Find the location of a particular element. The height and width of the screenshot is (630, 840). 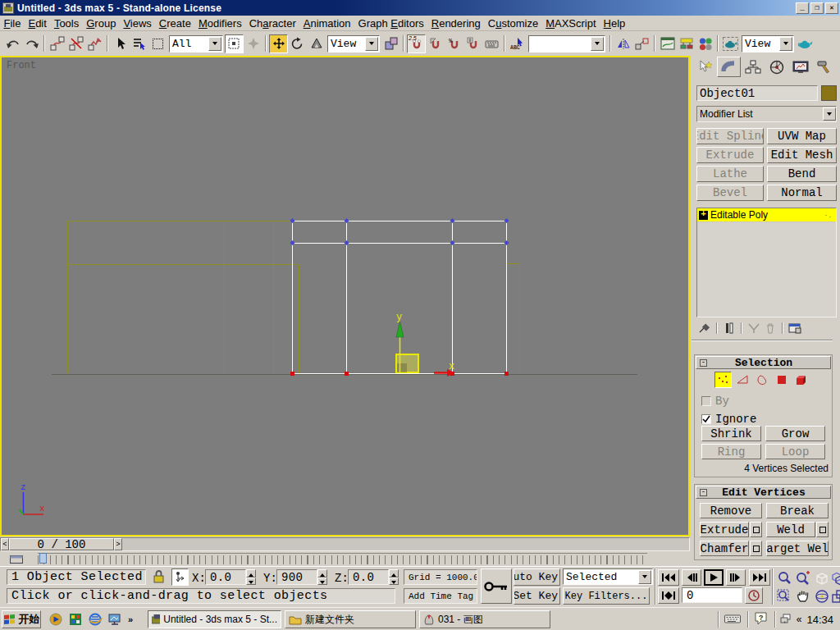

set-key-button: Set Key is located at coordinates (536, 596).